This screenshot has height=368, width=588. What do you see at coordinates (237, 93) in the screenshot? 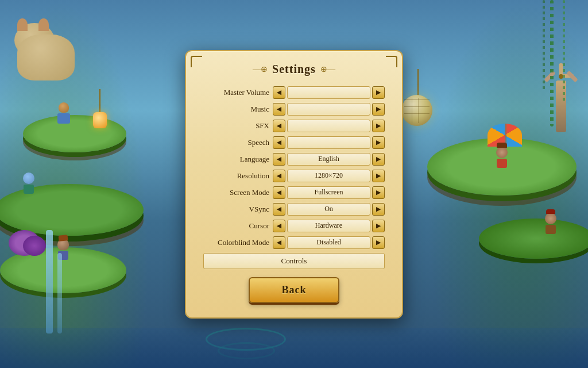
I see `label-master-volume: Master Volume` at bounding box center [237, 93].